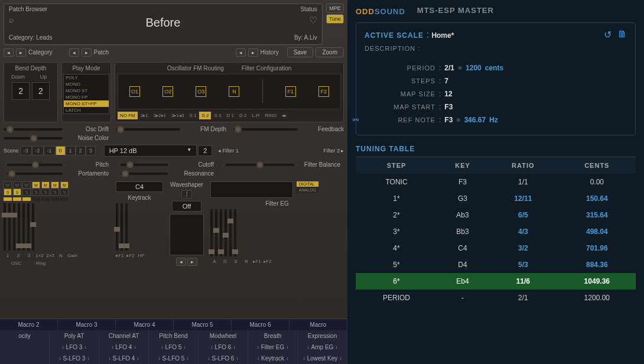 The image size is (644, 364). Describe the element at coordinates (145, 325) in the screenshot. I see `macro-tab: Macro 4` at that location.